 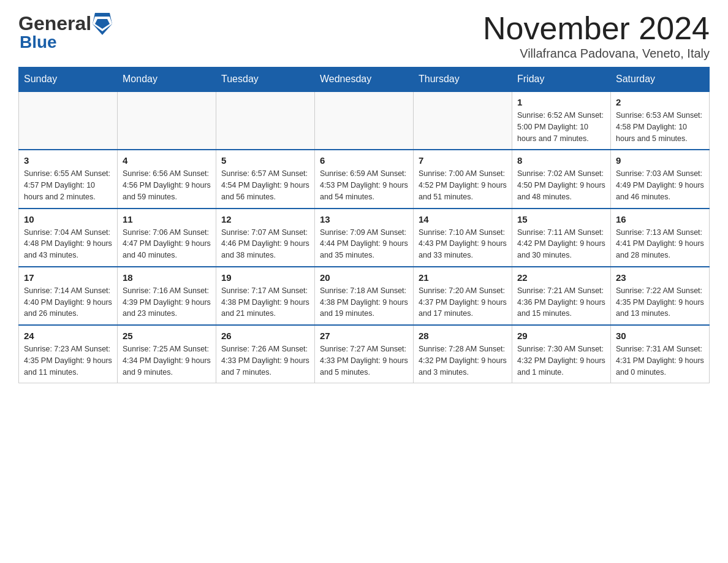 What do you see at coordinates (661, 238) in the screenshot?
I see `calendar-cell: 16Sunrise: 7:13 AM Sunset: 4:41 PM Dayli…` at bounding box center [661, 238].